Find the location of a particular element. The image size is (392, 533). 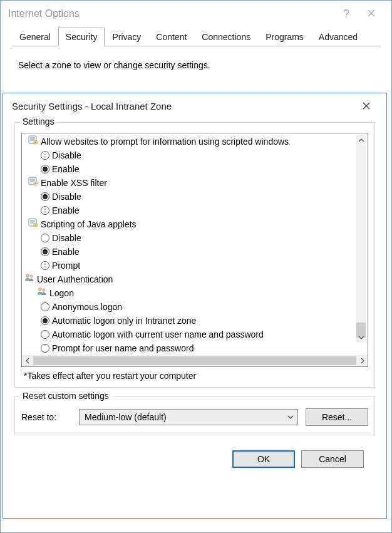

tree-category: Scripting of Java applets is located at coordinates (196, 224).